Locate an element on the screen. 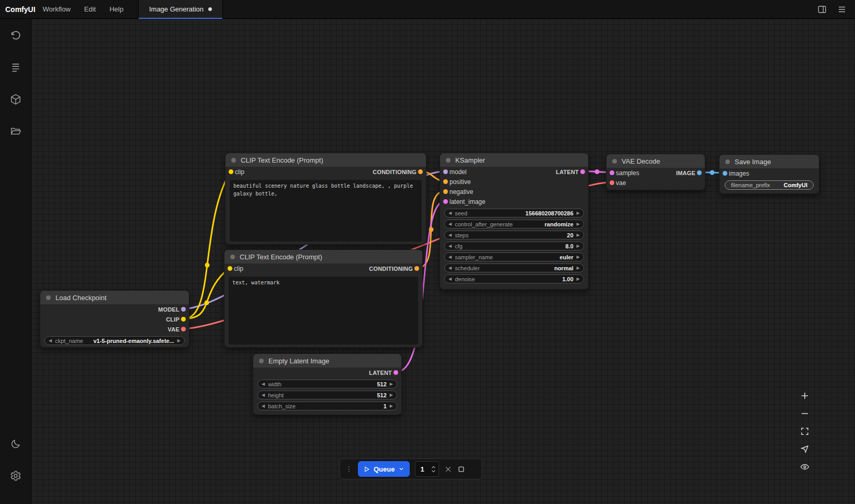  port-vae-input is located at coordinates (612, 183).